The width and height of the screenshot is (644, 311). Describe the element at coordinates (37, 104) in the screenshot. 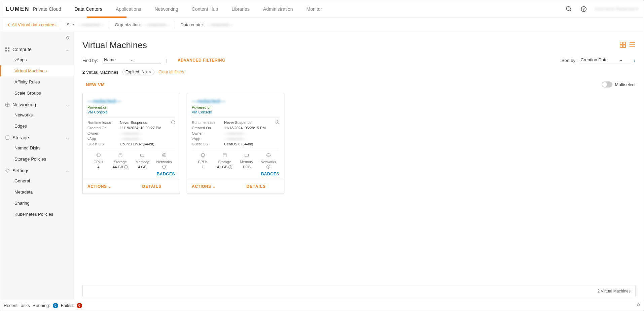

I see `sidebar-group-networking: Networking ⌄` at that location.